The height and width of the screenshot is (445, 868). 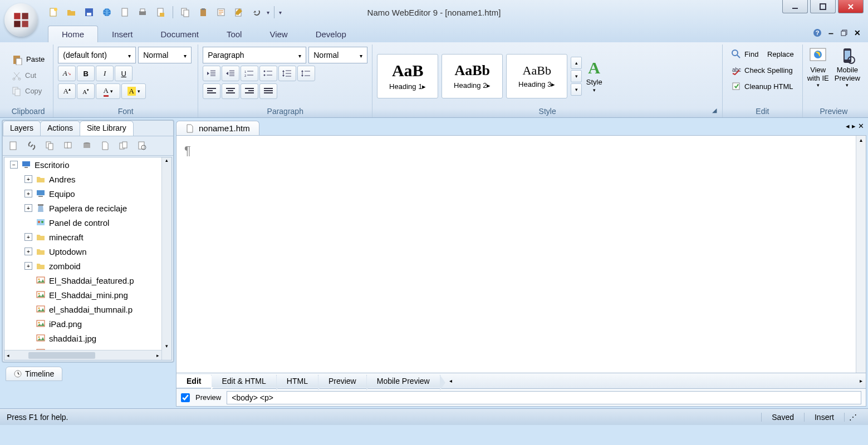 I want to click on line-spacing2-button, so click(x=306, y=73).